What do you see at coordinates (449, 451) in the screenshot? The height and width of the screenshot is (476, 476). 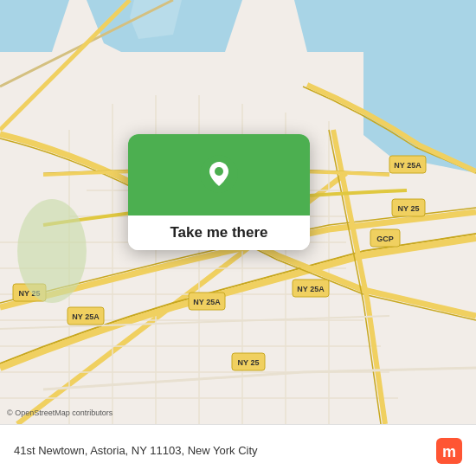 I see `moovit-logo-svg: m` at bounding box center [449, 451].